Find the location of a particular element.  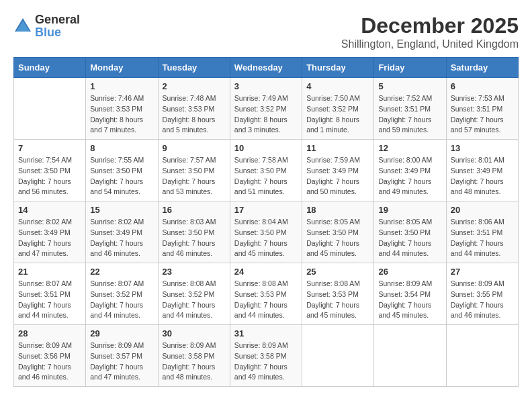

calendar-cell: 23Sunrise: 8:08 AMSunset: 3:52 PMDayligh… is located at coordinates (193, 294).